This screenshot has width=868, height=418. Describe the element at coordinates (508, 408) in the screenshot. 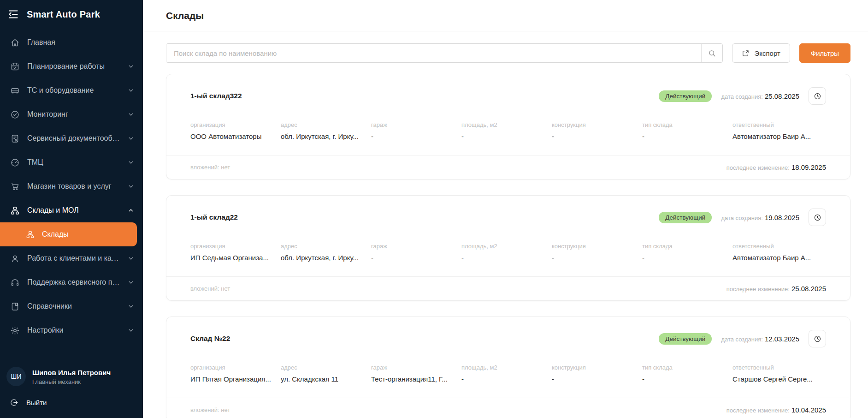

I see `warehouse-card-footer: вложений: нет последнее изменение:10.04.…` at that location.